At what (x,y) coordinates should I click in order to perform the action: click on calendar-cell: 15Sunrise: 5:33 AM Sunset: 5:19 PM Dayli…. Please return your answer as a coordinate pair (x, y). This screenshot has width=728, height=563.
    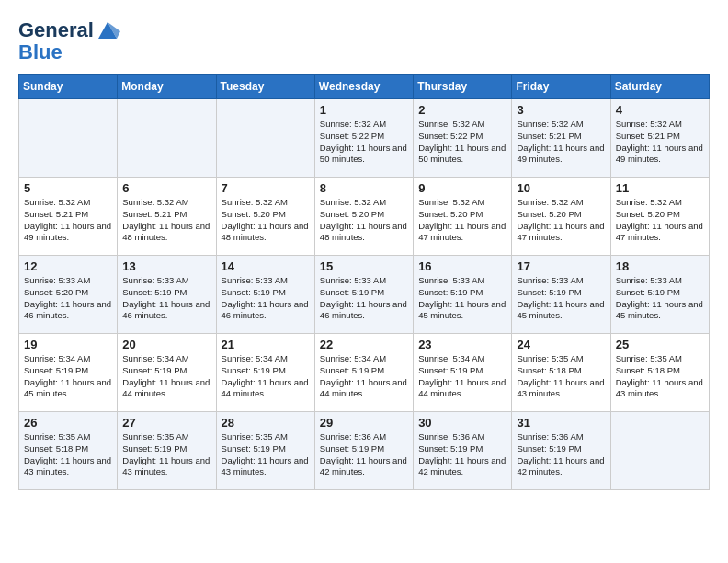
    Looking at the image, I should click on (364, 294).